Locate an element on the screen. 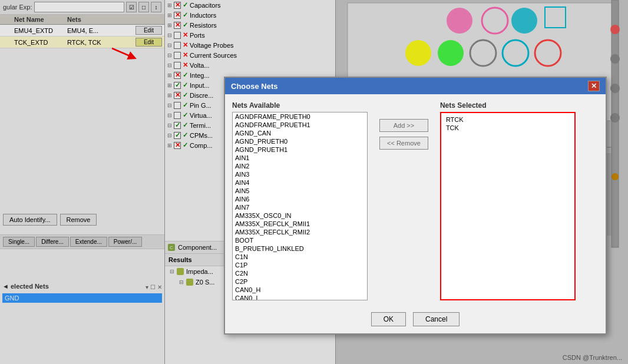 This screenshot has width=628, height=364. net-C2N: C2N is located at coordinates (300, 273).